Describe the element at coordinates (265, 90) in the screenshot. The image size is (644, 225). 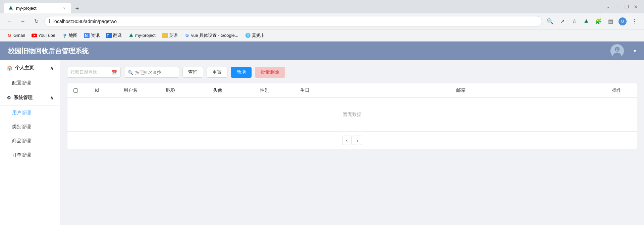
I see `col-gender: 性别` at that location.